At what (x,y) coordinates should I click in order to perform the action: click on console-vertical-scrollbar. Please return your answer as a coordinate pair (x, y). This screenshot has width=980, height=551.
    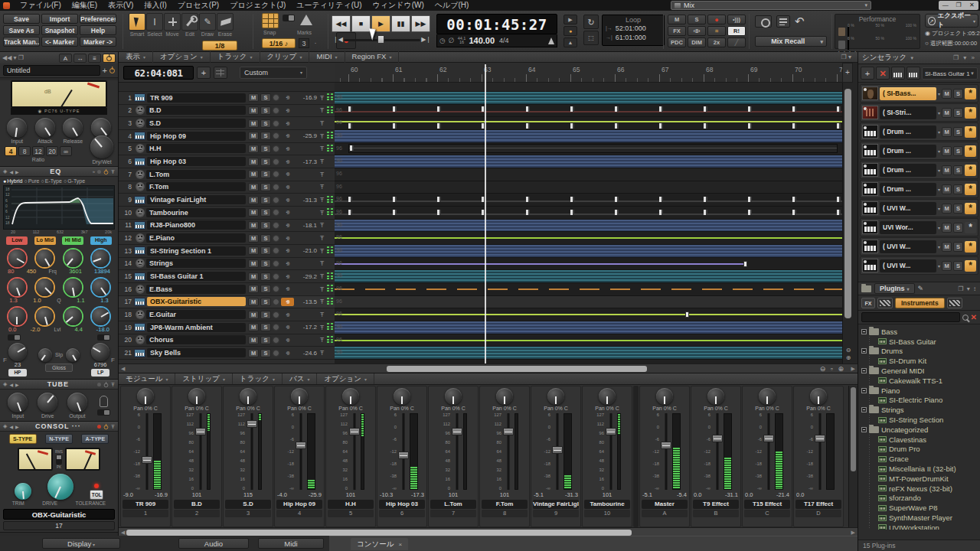
    Looking at the image, I should click on (853, 456).